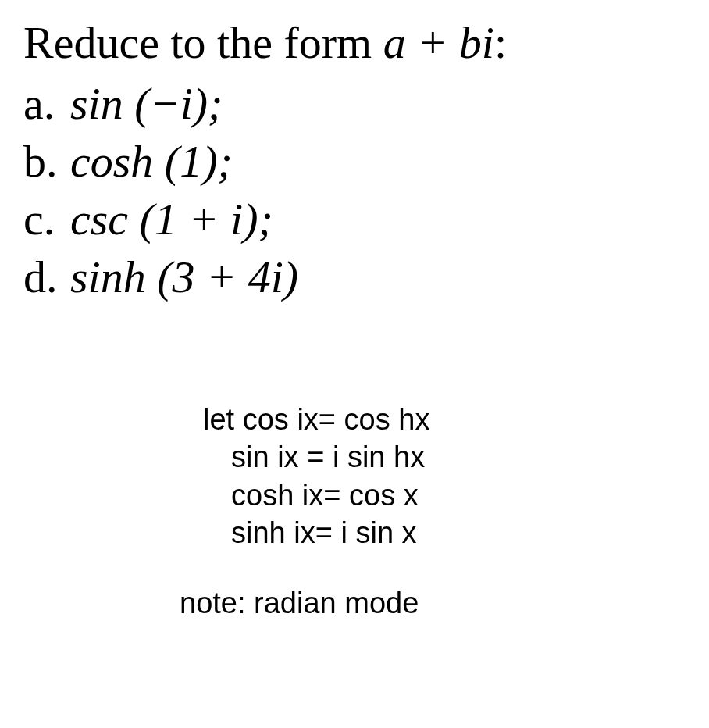  Describe the element at coordinates (147, 104) in the screenshot. I see `problem-expression-a: sin (−i);` at that location.